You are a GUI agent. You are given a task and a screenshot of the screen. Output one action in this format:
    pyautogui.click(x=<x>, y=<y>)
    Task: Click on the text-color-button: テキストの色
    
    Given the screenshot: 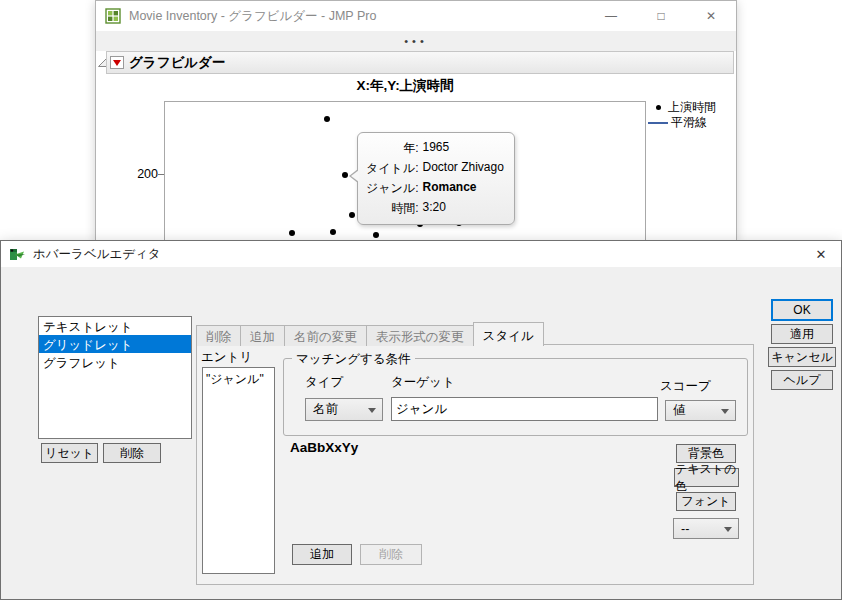 What is the action you would take?
    pyautogui.click(x=706, y=478)
    